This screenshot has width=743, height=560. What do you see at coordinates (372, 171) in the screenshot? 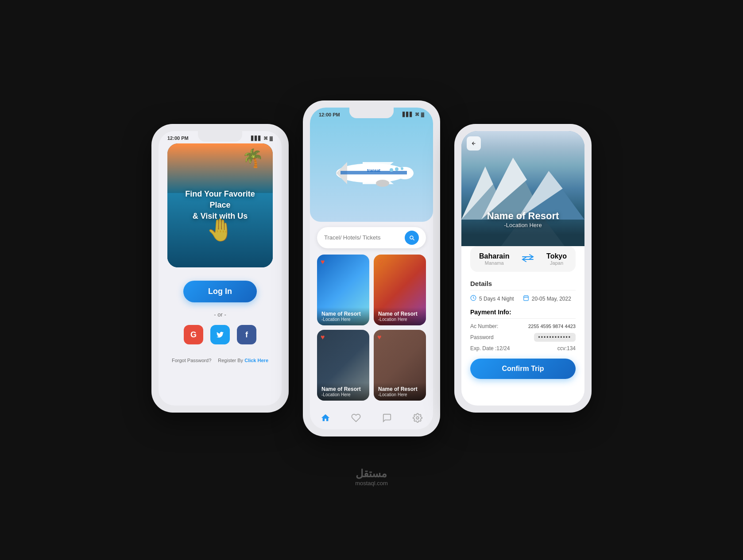
I see `plane-bg: transat` at bounding box center [372, 171].